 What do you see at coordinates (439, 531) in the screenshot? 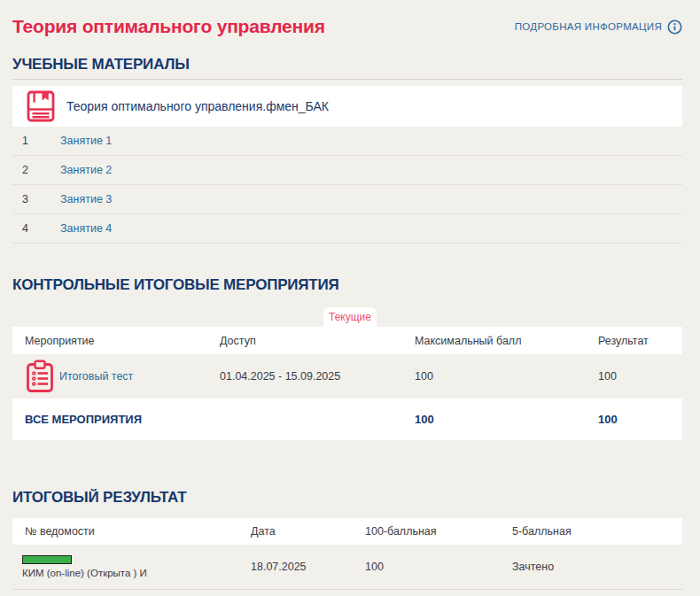
I see `column-header-scale100: 100-балльная` at bounding box center [439, 531].